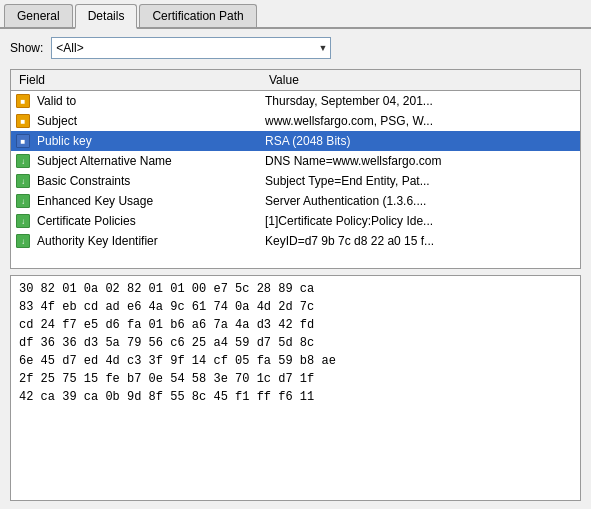 The height and width of the screenshot is (509, 591). What do you see at coordinates (296, 221) in the screenshot?
I see `table-row: ↓ Certificate Policies [1]Certificate Po…` at bounding box center [296, 221].